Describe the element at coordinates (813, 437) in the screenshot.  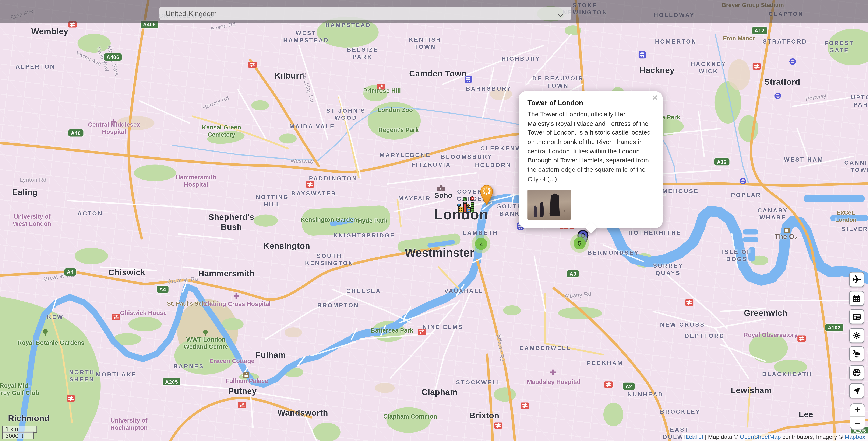
I see `attribution-text: contributors, Imagery ©` at that location.